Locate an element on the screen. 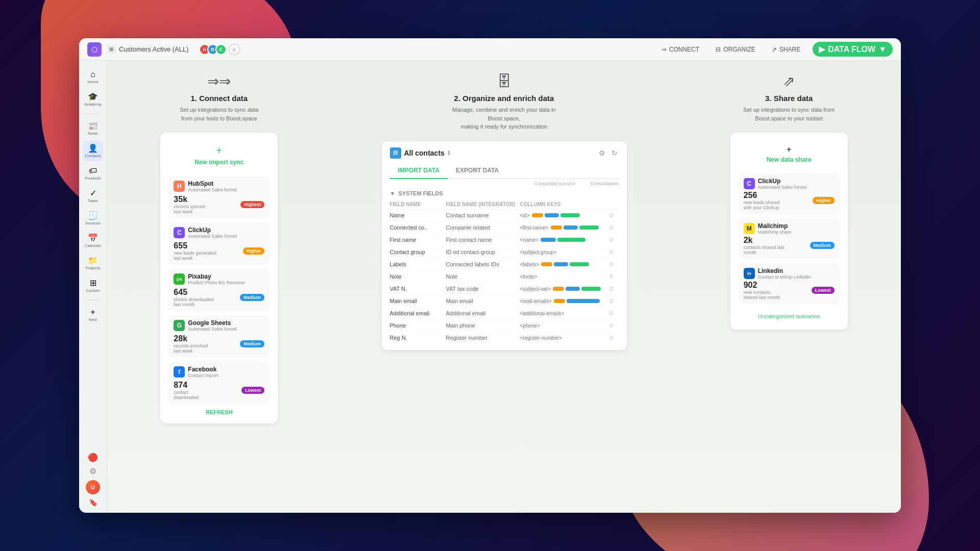  sidebar-item-new: + New is located at coordinates (93, 315).